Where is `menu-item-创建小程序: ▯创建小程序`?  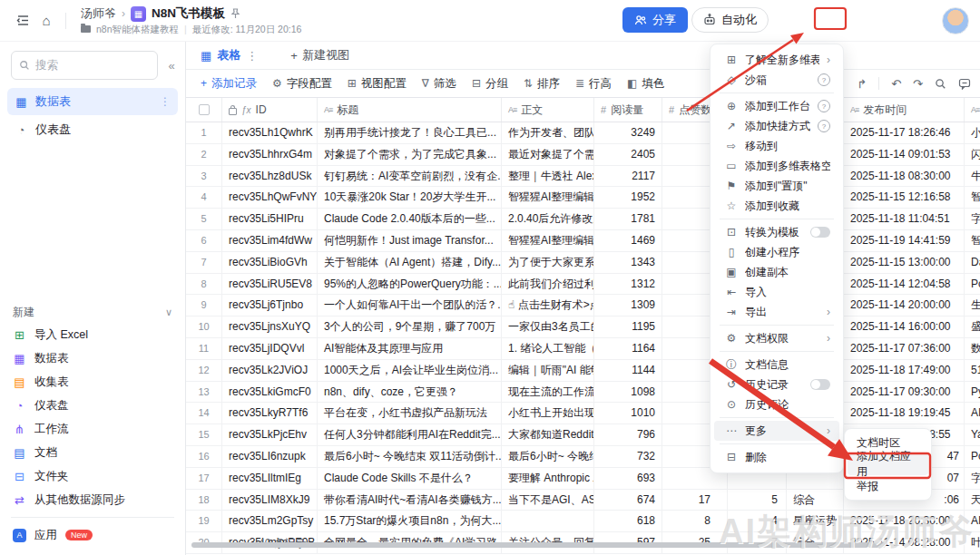
menu-item-创建小程序: ▯创建小程序 is located at coordinates (777, 252).